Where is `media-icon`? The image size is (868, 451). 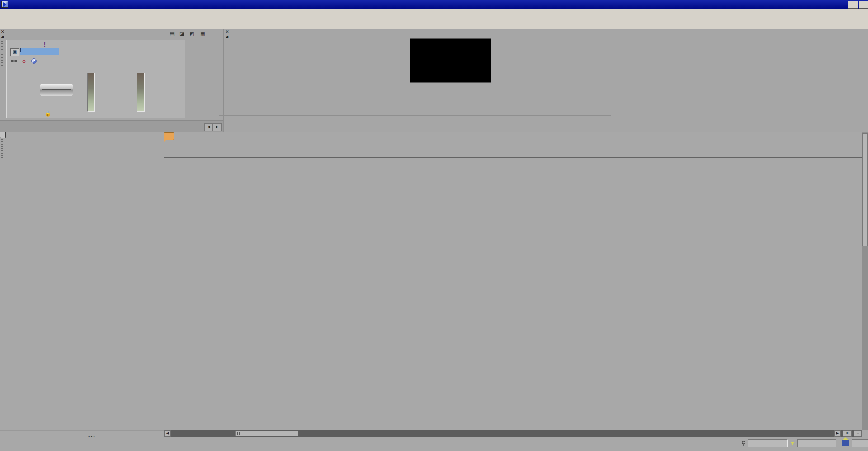 media-icon is located at coordinates (845, 443).